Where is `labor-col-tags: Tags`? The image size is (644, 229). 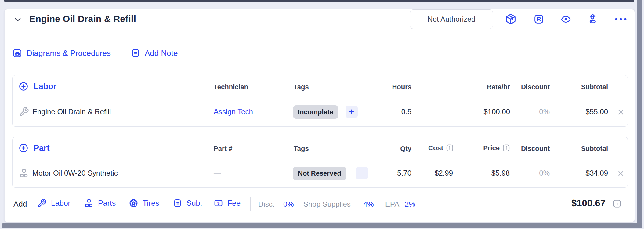
labor-col-tags: Tags is located at coordinates (301, 87).